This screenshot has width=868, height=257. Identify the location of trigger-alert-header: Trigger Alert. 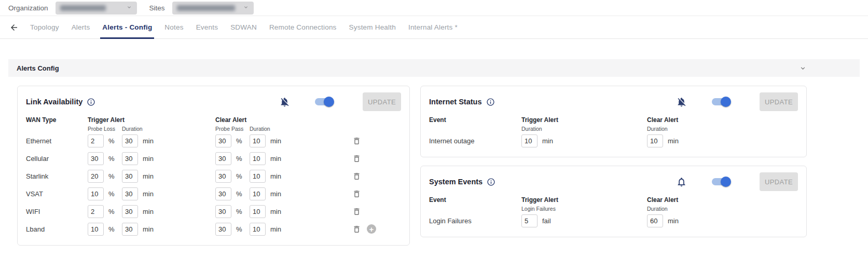
(584, 120).